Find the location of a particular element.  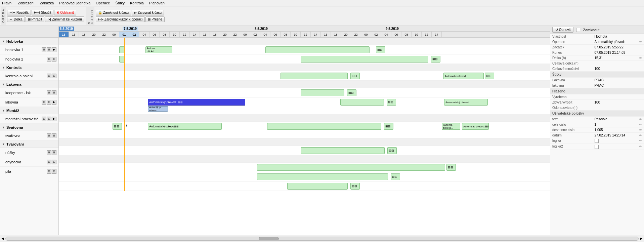

gantt-row-pila: ⊞⊟ is located at coordinates (304, 186).